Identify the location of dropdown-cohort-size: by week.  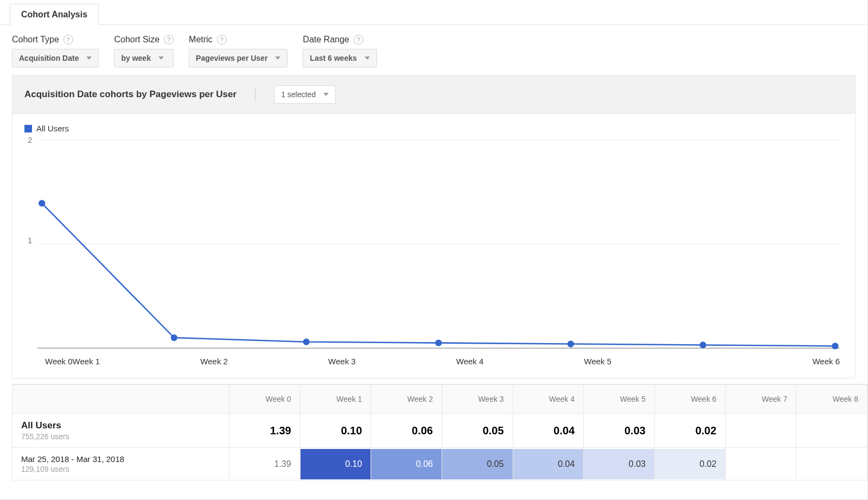
(144, 58).